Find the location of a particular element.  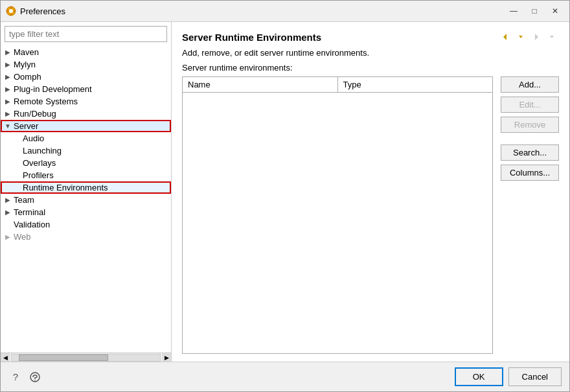

maximize-button: □ is located at coordinates (534, 11).